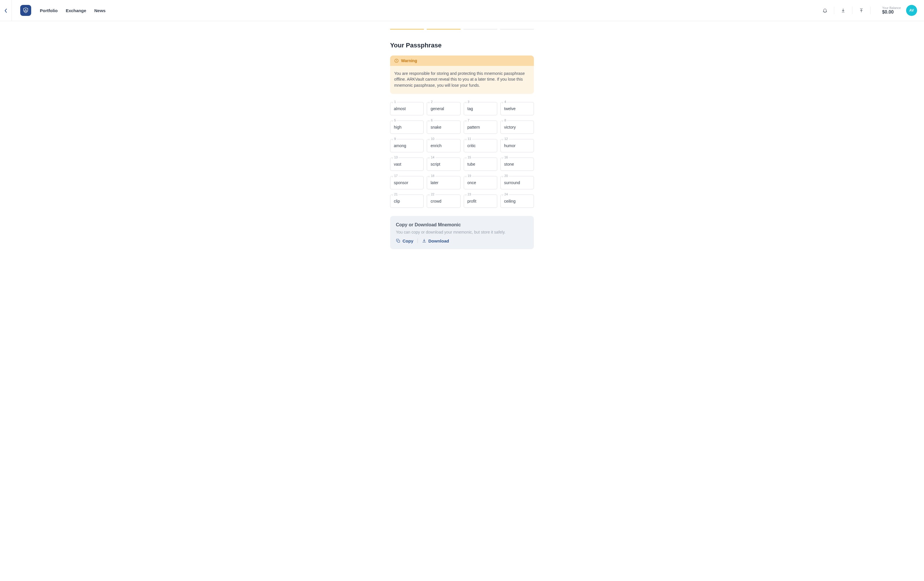  I want to click on mnemonic-word-text: stone, so click(509, 164).